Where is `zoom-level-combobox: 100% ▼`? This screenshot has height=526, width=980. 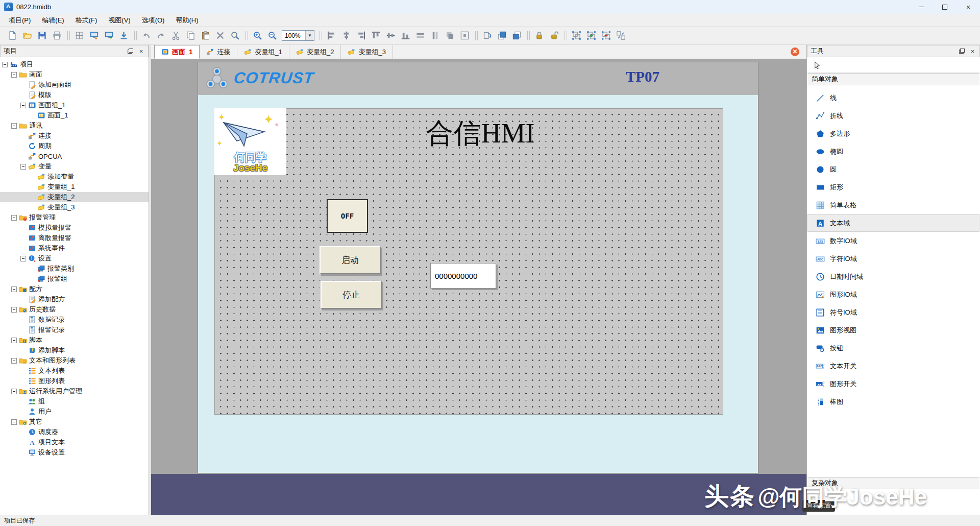
zoom-level-combobox: 100% ▼ is located at coordinates (298, 36).